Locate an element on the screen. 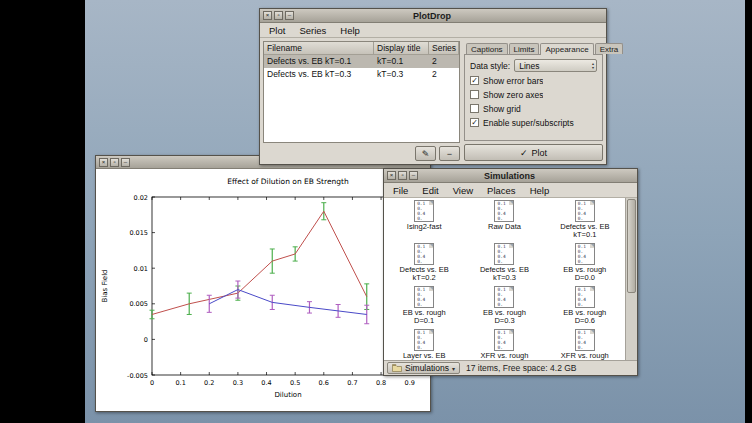 This screenshot has width=752, height=423. window-title: PlotDrop is located at coordinates (432, 16).